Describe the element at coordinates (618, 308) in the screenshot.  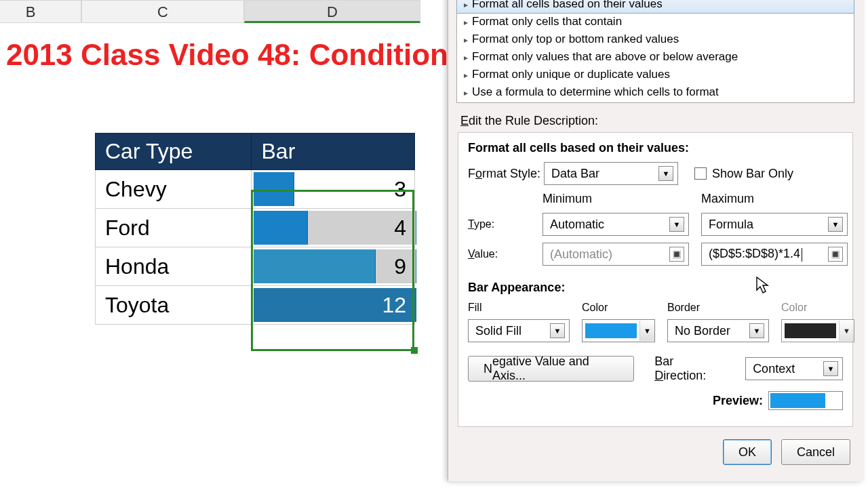
I see `color-label: Color` at that location.